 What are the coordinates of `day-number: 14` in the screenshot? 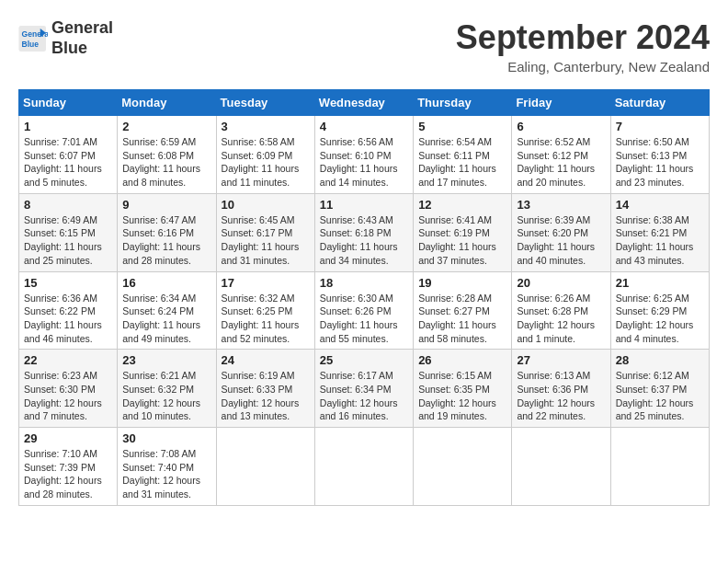 It's located at (660, 204).